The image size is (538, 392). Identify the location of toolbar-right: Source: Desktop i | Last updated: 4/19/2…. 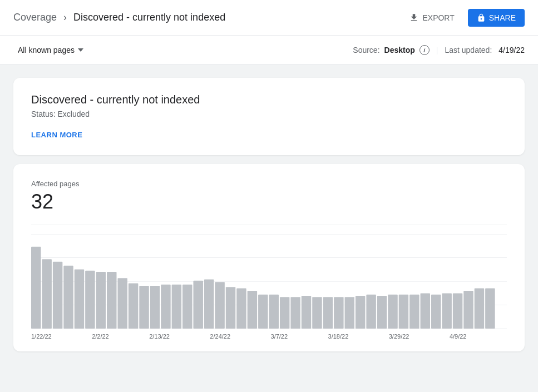
(438, 50).